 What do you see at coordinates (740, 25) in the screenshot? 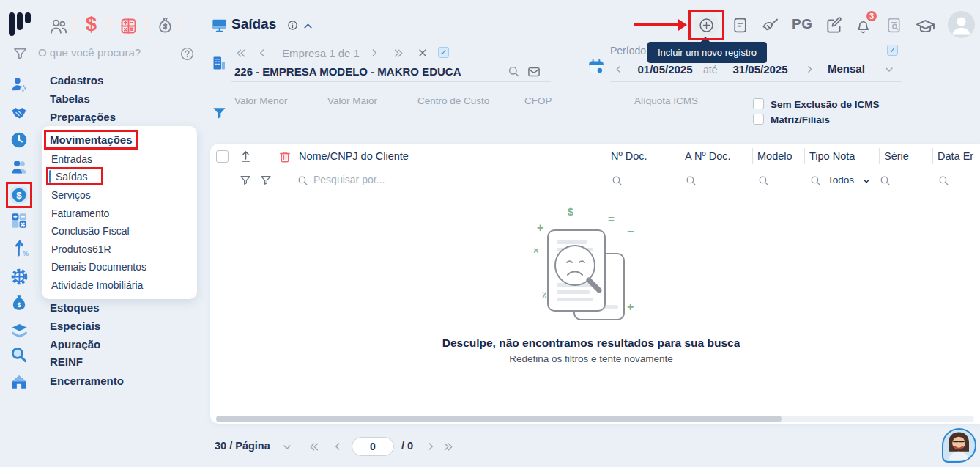
I see `document-icon` at bounding box center [740, 25].